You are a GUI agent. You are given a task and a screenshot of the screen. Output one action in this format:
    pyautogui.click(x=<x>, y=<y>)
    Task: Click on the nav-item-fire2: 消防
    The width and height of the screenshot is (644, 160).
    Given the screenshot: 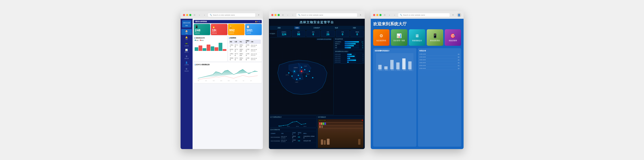 What is the action you would take?
    pyautogui.click(x=354, y=28)
    